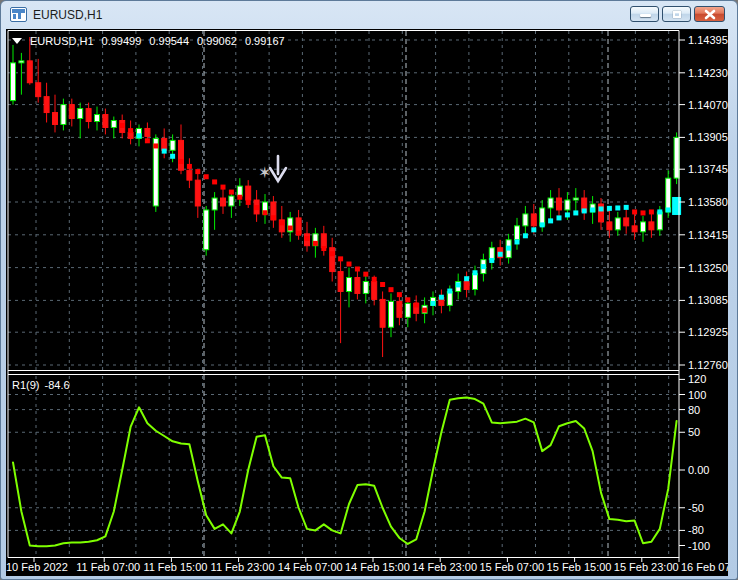  What do you see at coordinates (676, 14) in the screenshot?
I see `maximize-button` at bounding box center [676, 14].